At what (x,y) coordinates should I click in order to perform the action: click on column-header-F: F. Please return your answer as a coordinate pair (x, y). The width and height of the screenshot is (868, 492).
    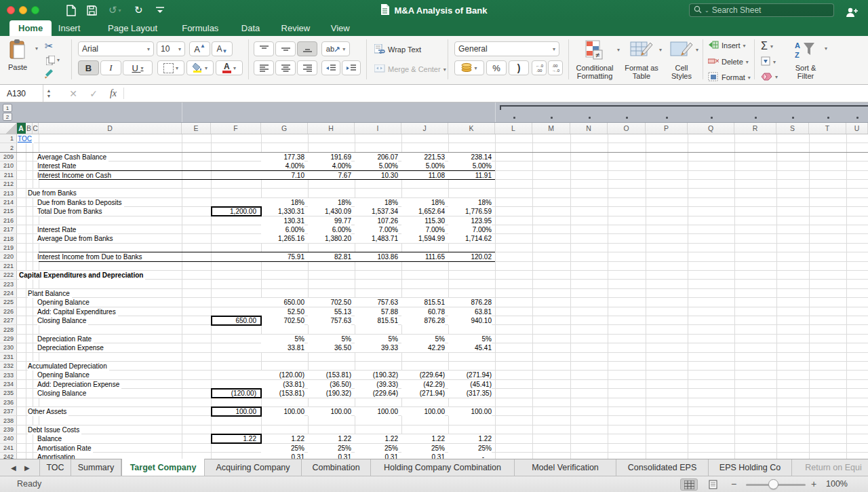
    Looking at the image, I should click on (236, 128).